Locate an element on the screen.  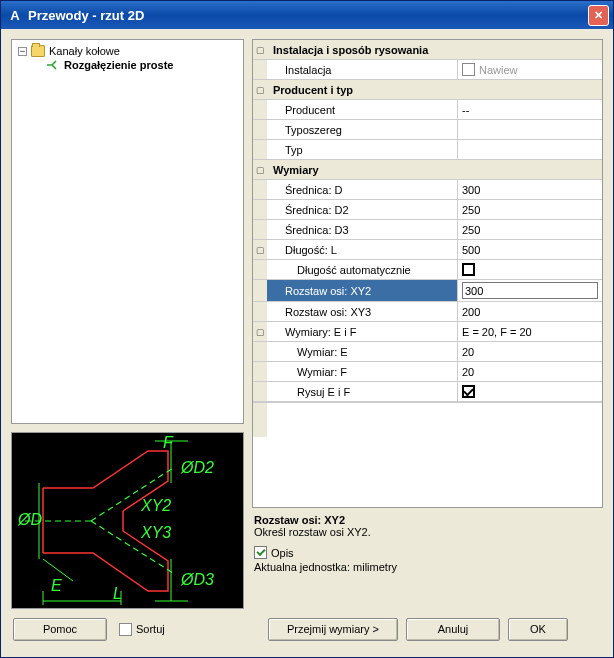
section-header: ▢ Instalacja i sposób rysowania is located at coordinates (428, 50).